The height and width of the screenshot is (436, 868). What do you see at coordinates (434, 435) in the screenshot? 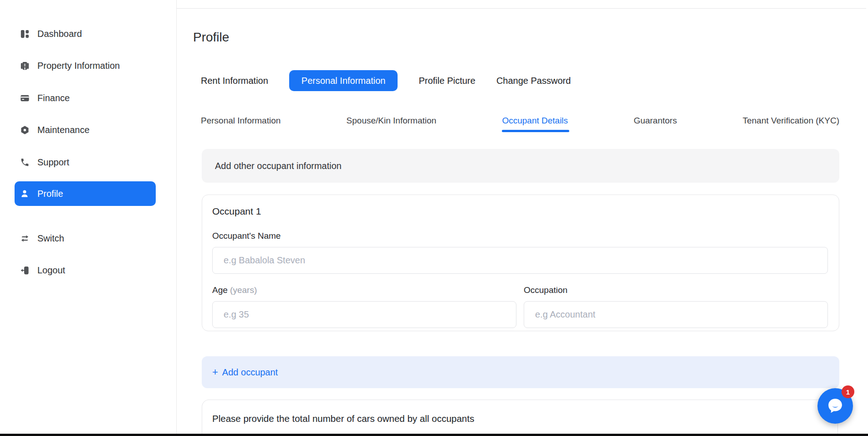
I see `bottom-border` at bounding box center [434, 435].